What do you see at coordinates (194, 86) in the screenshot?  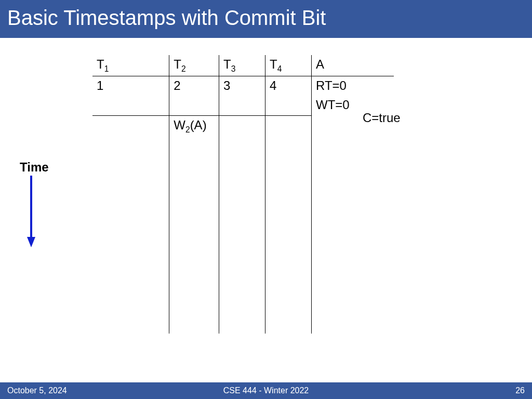 I see `cell-t2-ts: 2` at bounding box center [194, 86].